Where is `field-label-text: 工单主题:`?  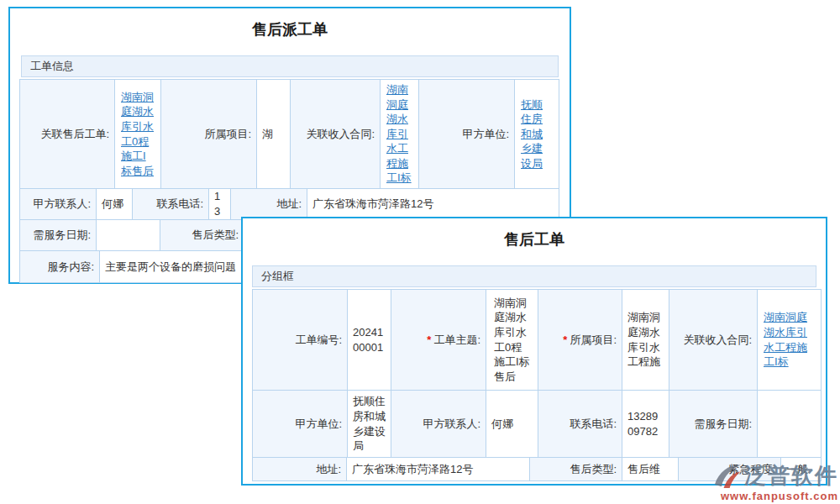
field-label-text: 工单主题: is located at coordinates (457, 340).